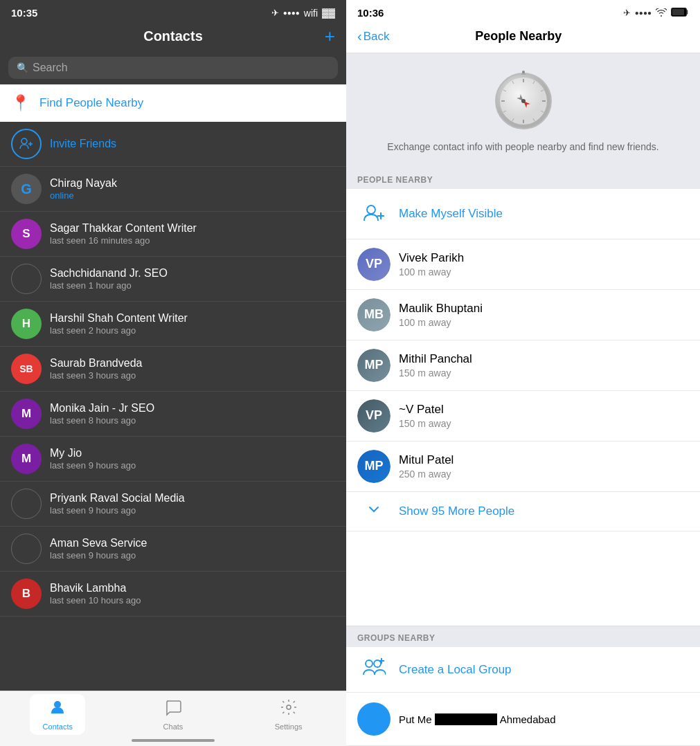  Describe the element at coordinates (192, 504) in the screenshot. I see `contact-info: Priyank Raval Social Media last seen 9 h…` at that location.